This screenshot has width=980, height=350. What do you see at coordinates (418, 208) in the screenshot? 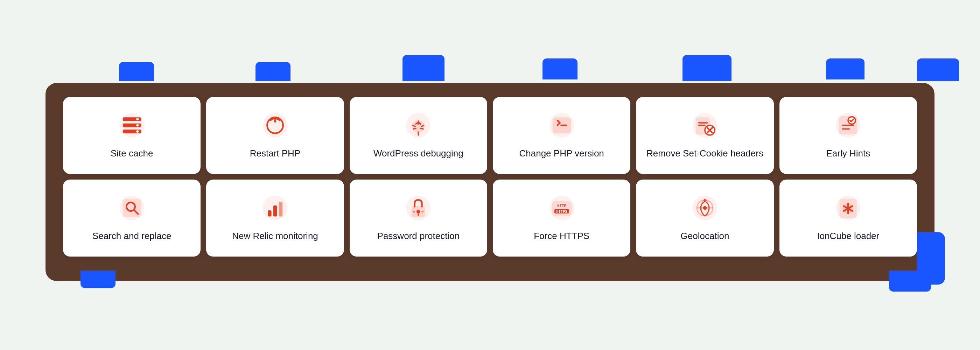
I see `password-protection-icon` at bounding box center [418, 208].